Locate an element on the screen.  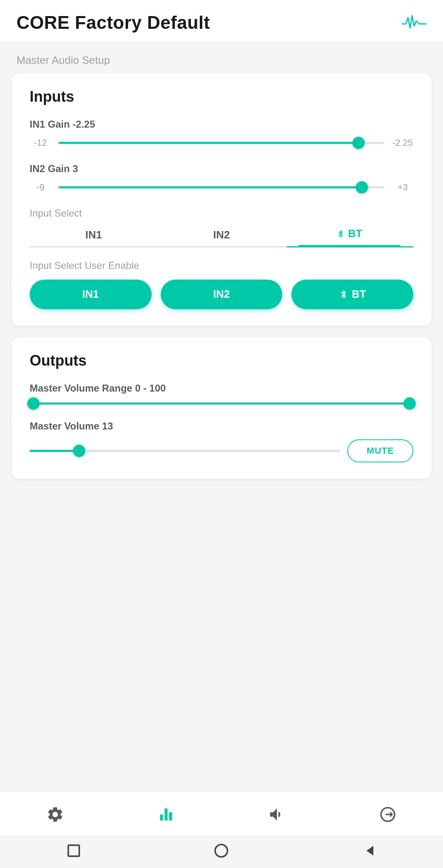
in1-gain-label: IN1 Gain -2.25 is located at coordinates (222, 124).